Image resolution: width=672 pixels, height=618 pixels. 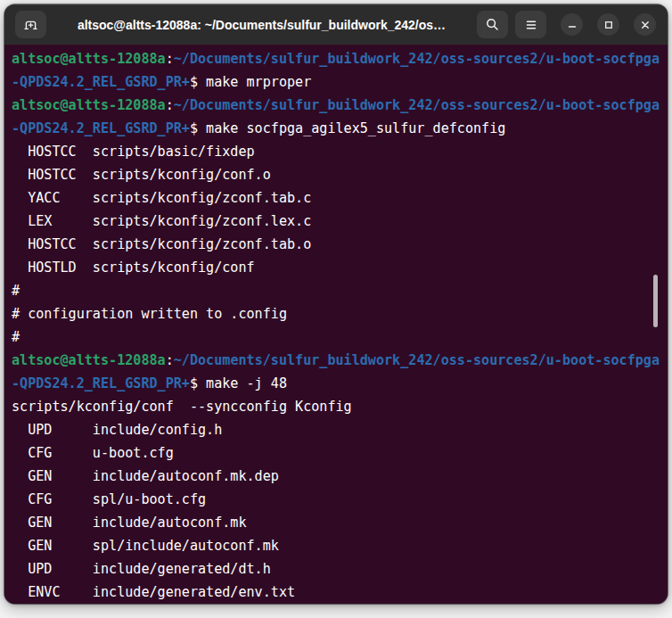 What do you see at coordinates (336, 453) in the screenshot?
I see `terminal-line: CFG u-boot.cfg` at bounding box center [336, 453].